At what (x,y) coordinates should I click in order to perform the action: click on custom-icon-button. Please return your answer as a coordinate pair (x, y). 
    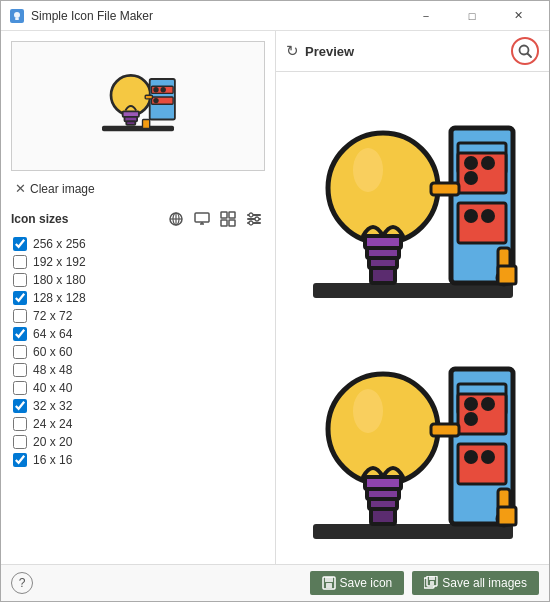
    Looking at the image, I should click on (254, 219).